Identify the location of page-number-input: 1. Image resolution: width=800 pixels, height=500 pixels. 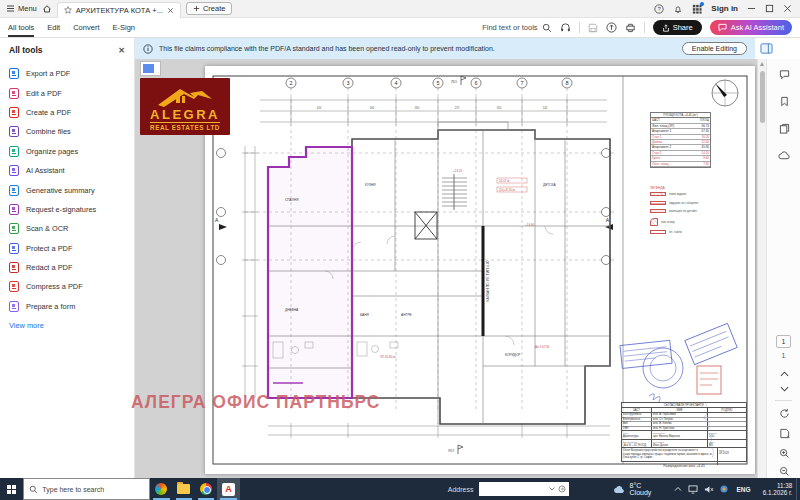
(784, 342).